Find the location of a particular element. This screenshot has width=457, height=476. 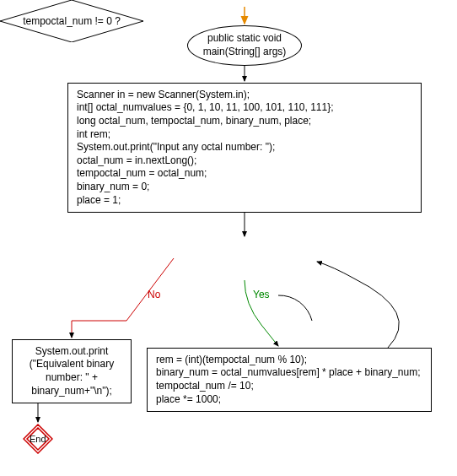

decision-label: tempoctal_num != 0 ? is located at coordinates (72, 21).